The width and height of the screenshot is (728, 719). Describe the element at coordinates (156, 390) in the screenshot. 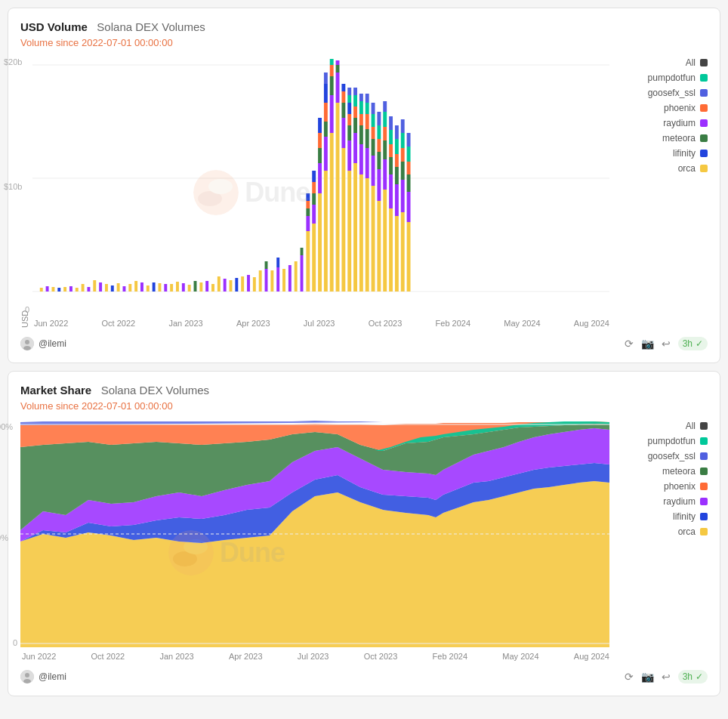

I see `chart-subtitle-2: Solana DEX Volumes` at that location.